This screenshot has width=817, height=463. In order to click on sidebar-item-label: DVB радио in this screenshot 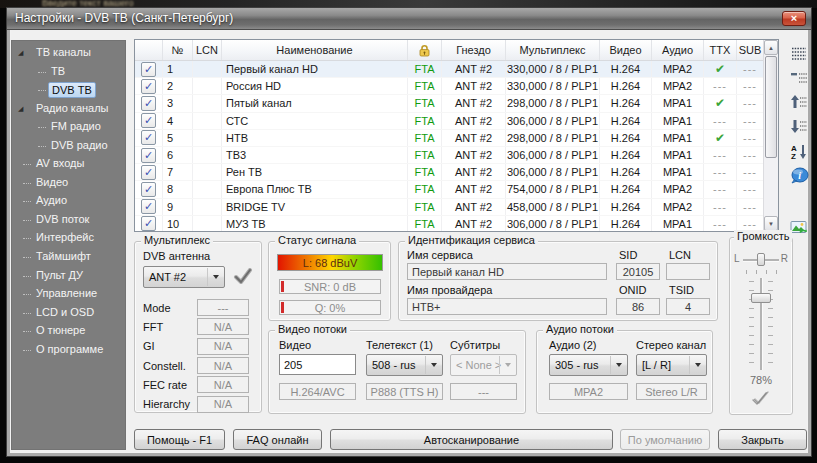, I will do `click(80, 146)`.